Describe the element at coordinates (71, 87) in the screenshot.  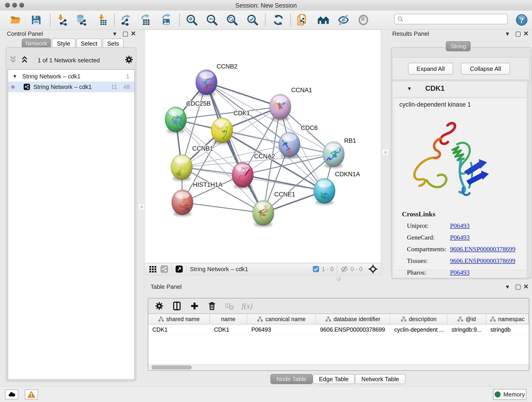
I see `network-row-selected: String Network – cdk1 11 48` at that location.